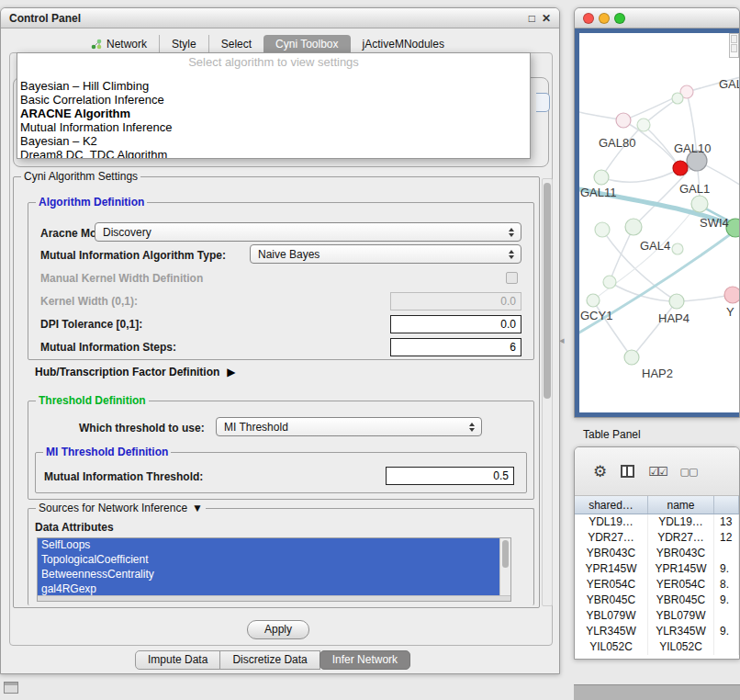 This screenshot has width=740, height=700. I want to click on mi-steps-input: 6, so click(455, 347).